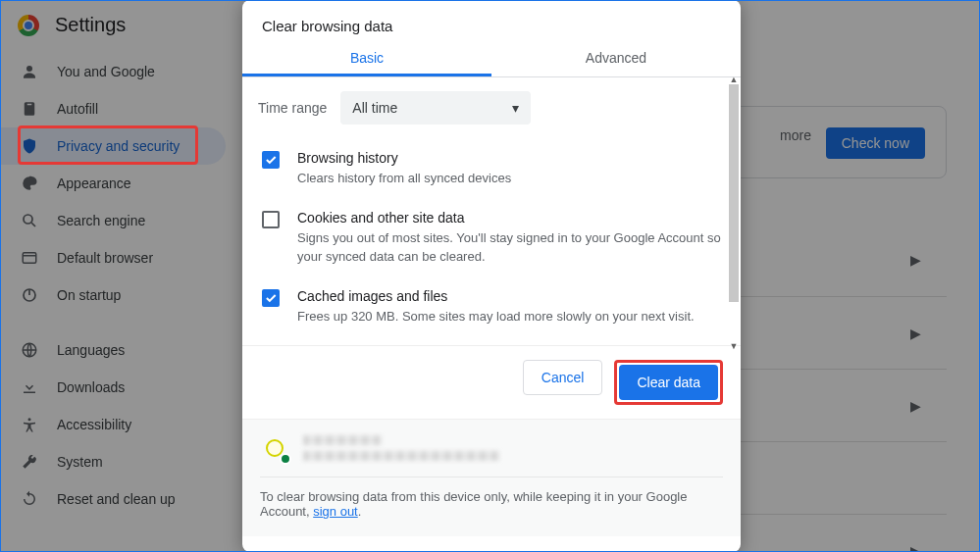 The width and height of the screenshot is (980, 552). Describe the element at coordinates (491, 477) in the screenshot. I see `dialog-footer: To clear browsing data from this device …` at that location.